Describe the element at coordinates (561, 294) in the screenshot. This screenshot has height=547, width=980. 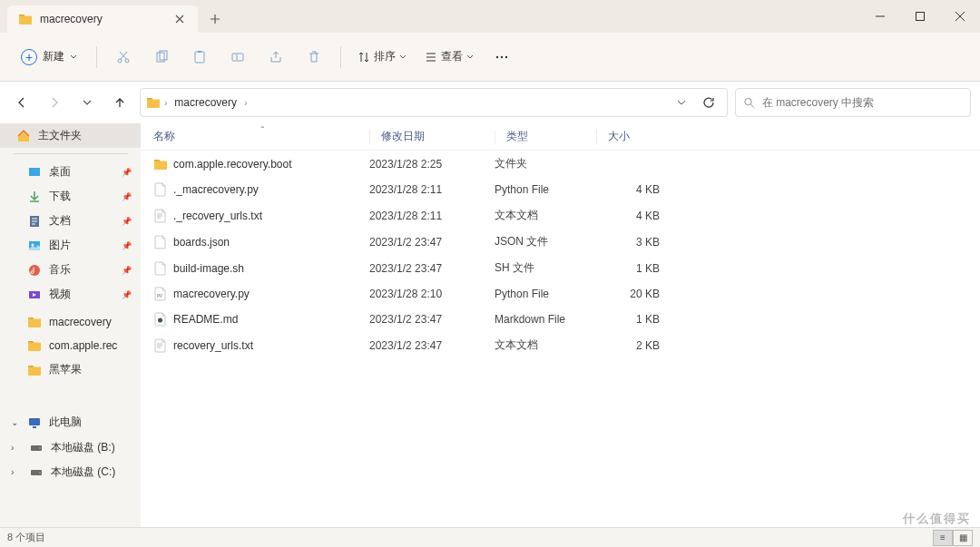
I see `file-row: pymacrecovery.py2023/1/28 2:10Python Fil…` at that location.